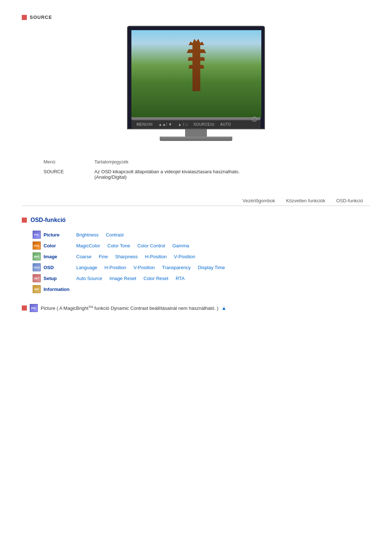 The height and width of the screenshot is (555, 392). I want to click on monitor-base-top, so click(196, 119).